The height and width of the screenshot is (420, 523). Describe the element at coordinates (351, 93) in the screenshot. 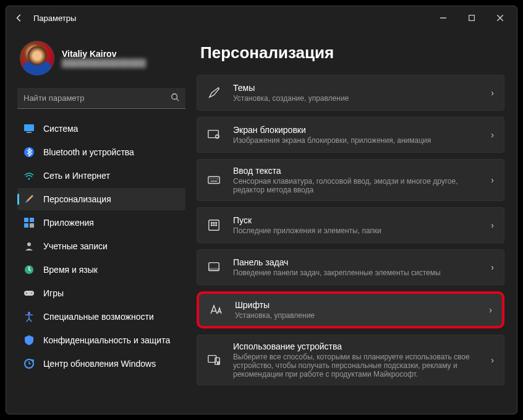

I see `card-themes: Темы Установка, создание, управление ›` at that location.